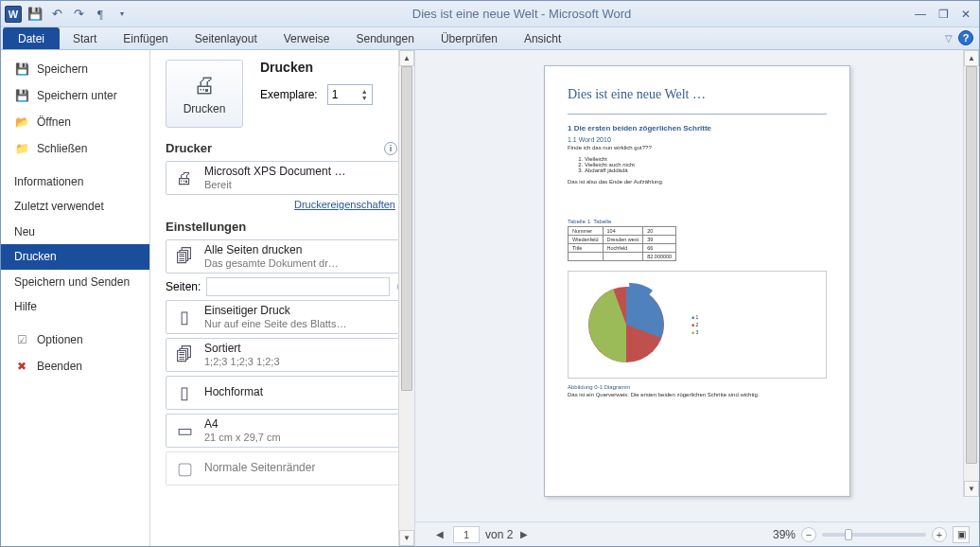 The height and width of the screenshot is (547, 980). Describe the element at coordinates (966, 38) in the screenshot. I see `help-icon: ?` at that location.